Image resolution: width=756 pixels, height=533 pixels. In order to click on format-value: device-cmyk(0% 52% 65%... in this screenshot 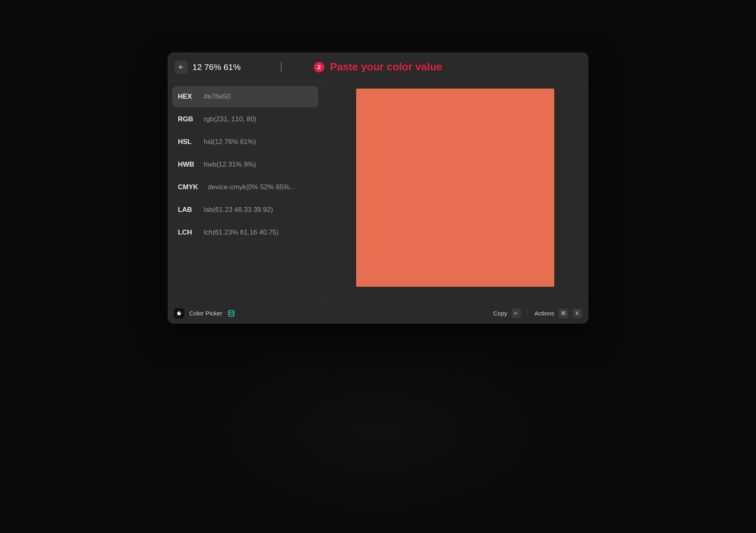, I will do `click(251, 187)`.